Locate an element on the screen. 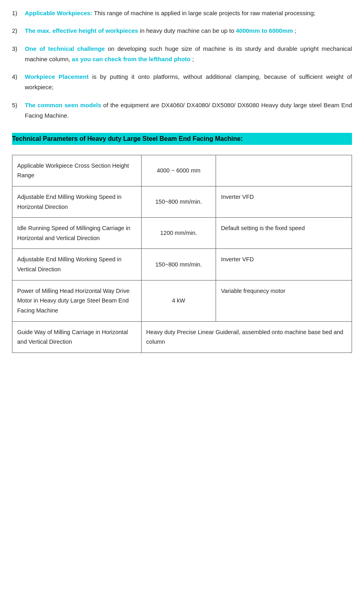 This screenshot has height=601, width=364. highlight-5: The common seen models is located at coordinates (63, 105).